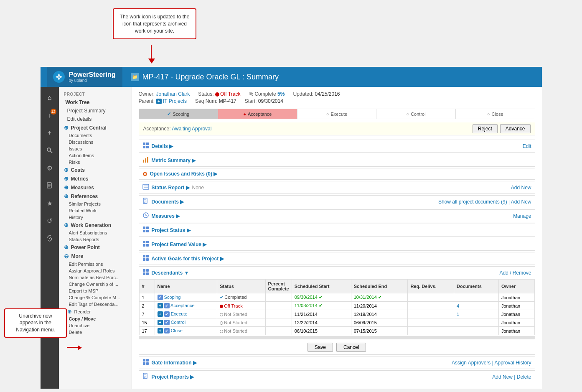 The height and width of the screenshot is (392, 582). Describe the element at coordinates (170, 273) in the screenshot. I see `descendants-label: Descendants ▼` at that location.